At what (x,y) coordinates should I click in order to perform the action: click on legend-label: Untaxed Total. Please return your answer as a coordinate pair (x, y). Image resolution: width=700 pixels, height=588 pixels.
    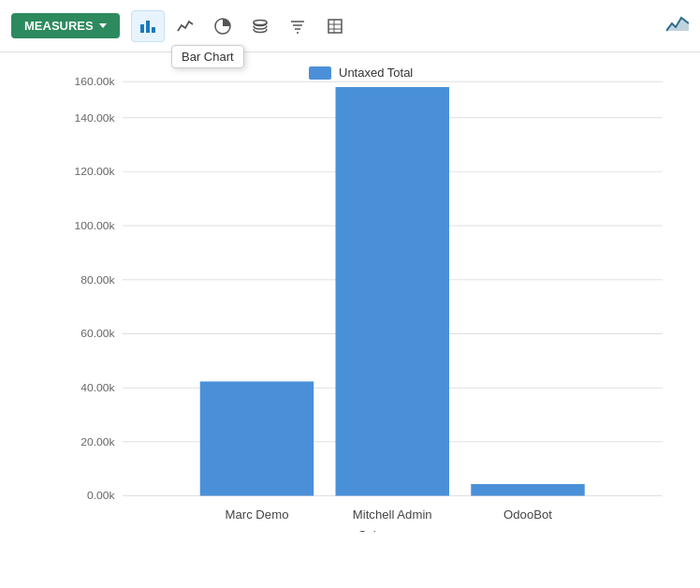
    Looking at the image, I should click on (376, 73).